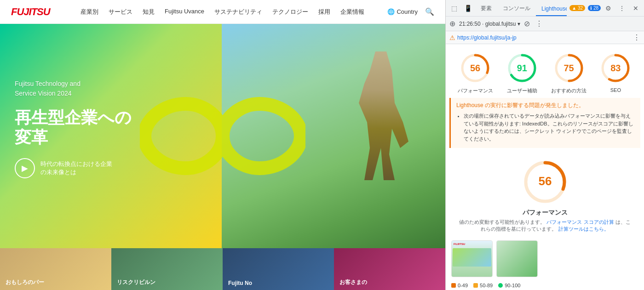  I want to click on hero-text: Fujitsu Technology and Service Vision 20…, so click(73, 129).